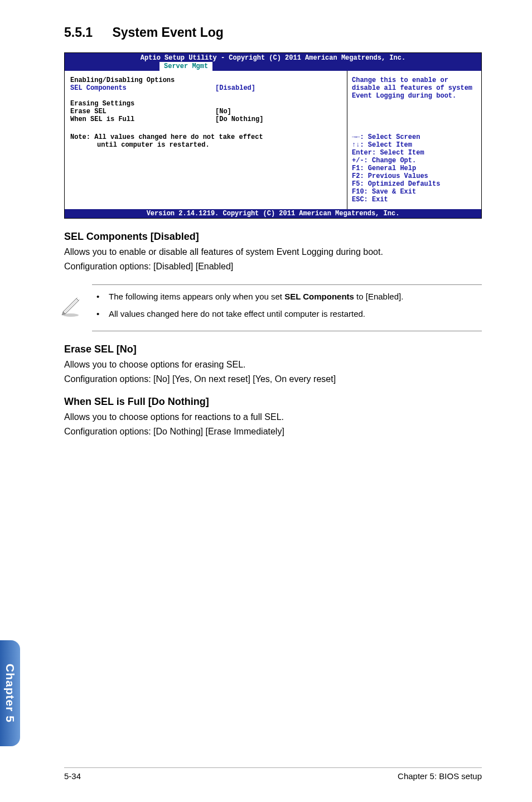 This screenshot has height=802, width=532. I want to click on bios-help-line: F10: Save & Exit, so click(414, 192).